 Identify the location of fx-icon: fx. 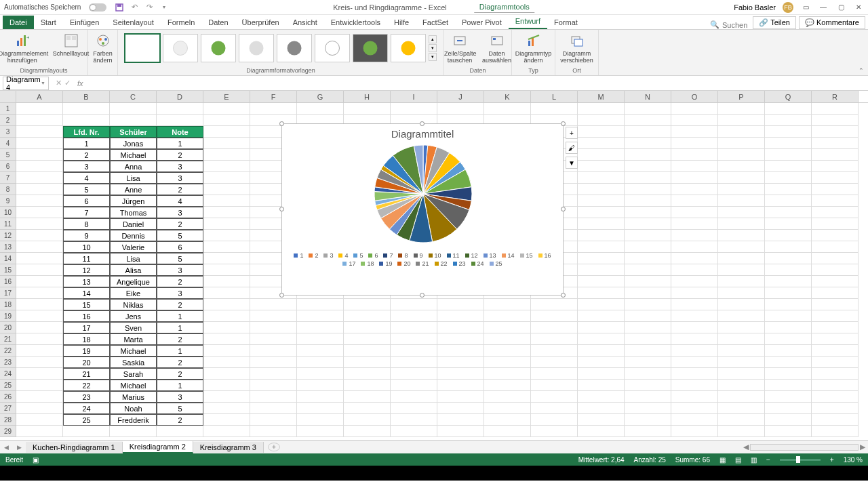
(80, 83).